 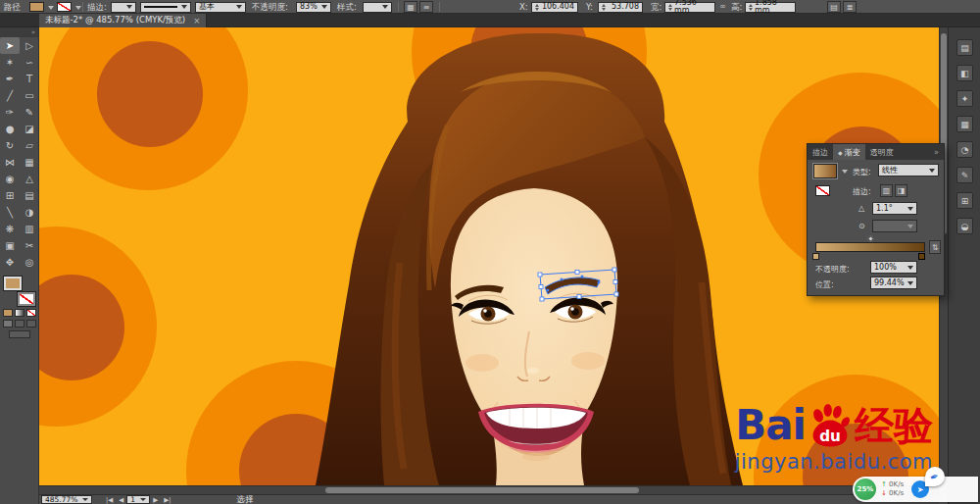 I want to click on blob-brush-tool: ●, so click(x=10, y=129).